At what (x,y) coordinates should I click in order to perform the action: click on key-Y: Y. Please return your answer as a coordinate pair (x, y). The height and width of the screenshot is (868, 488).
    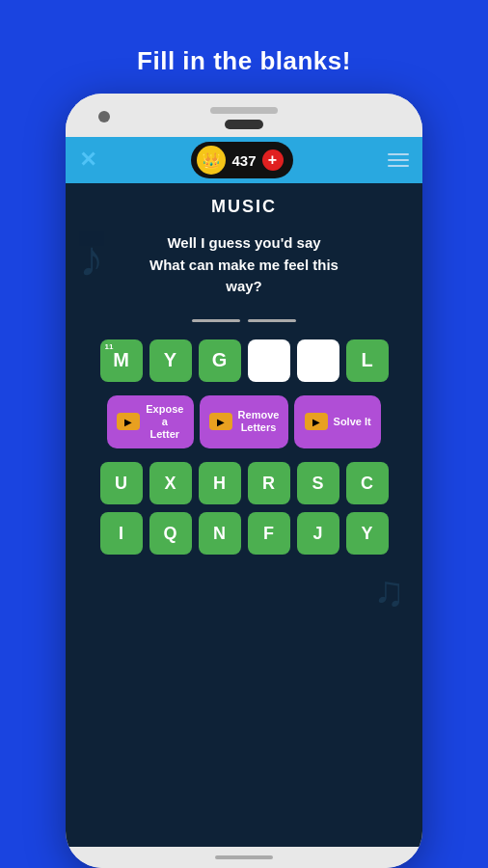
    Looking at the image, I should click on (367, 533).